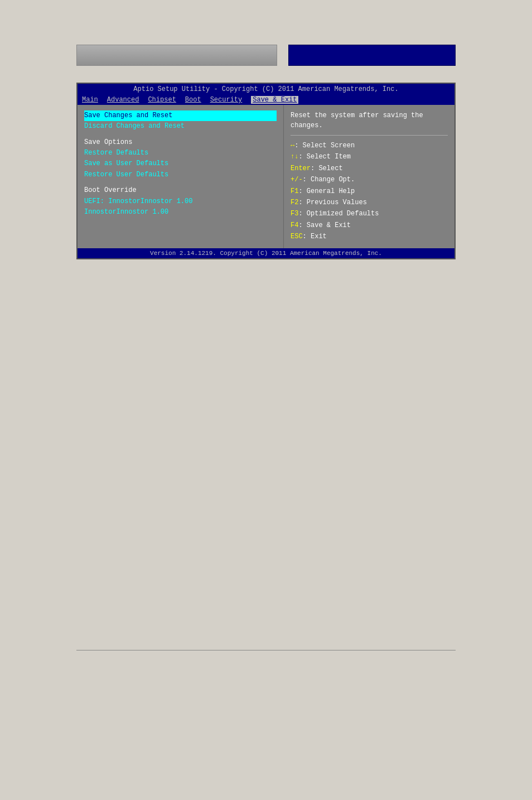 Image resolution: width=532 pixels, height=800 pixels. Describe the element at coordinates (369, 168) in the screenshot. I see `key-help-enter: Enter: Select` at that location.